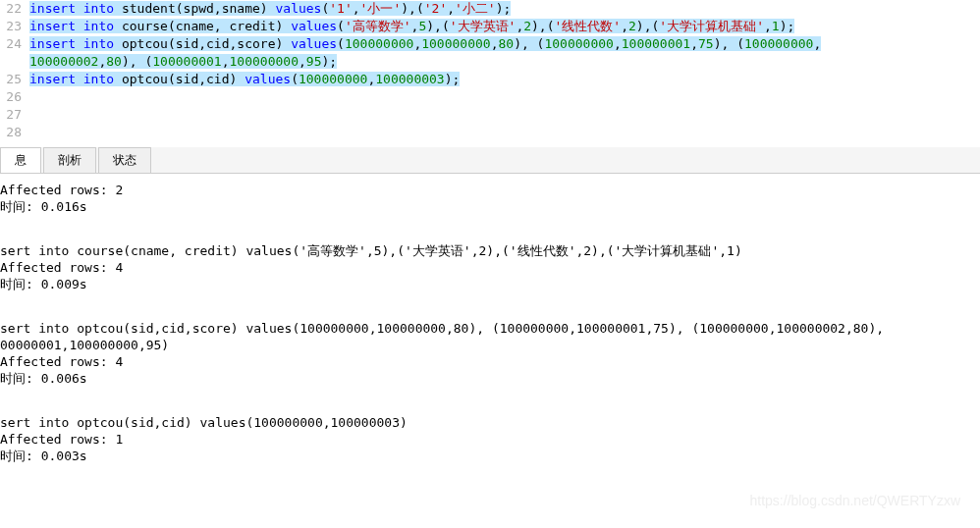  Describe the element at coordinates (490, 26) in the screenshot. I see `editor-line: 23insert into course(cname, credit) valu…` at that location.